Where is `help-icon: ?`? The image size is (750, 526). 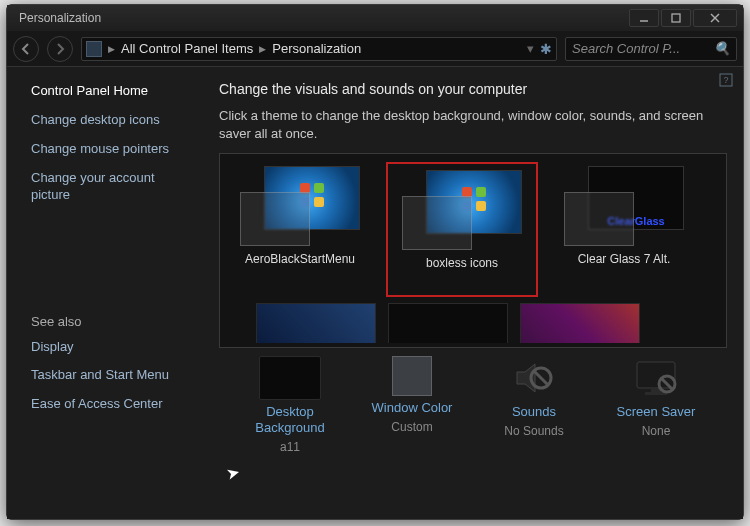
help-icon: ? is located at coordinates (726, 80).